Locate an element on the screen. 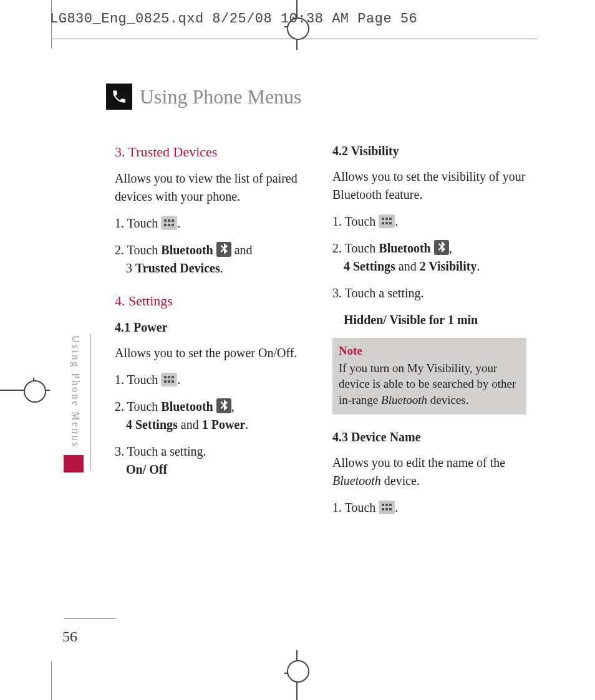  page-title-row: Using Phone Menus is located at coordinates (204, 97).